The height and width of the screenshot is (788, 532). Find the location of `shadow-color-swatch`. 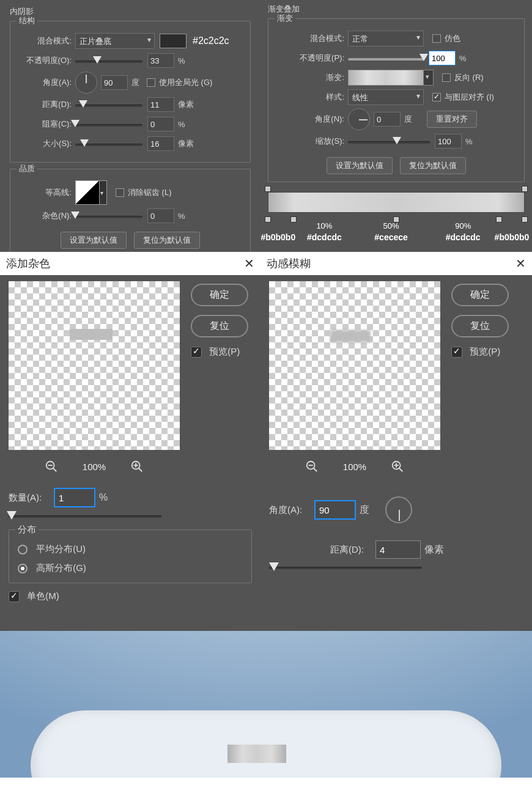

shadow-color-swatch is located at coordinates (173, 41).